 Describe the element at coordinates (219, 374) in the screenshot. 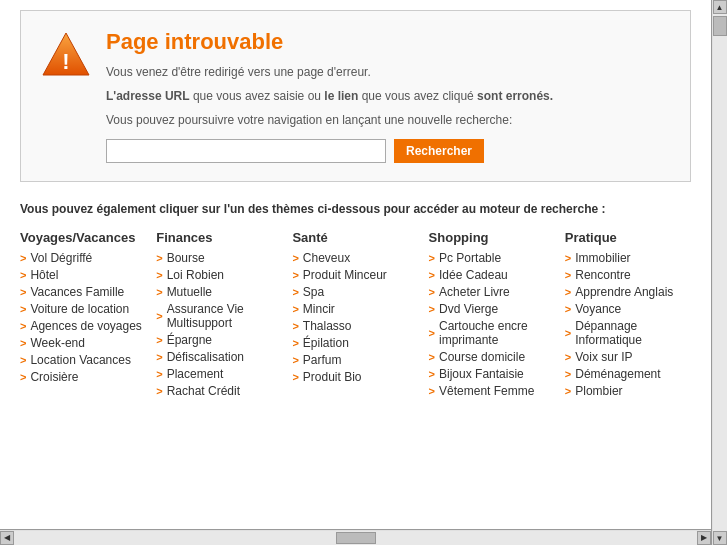

I see `list-item: > Placement` at that location.